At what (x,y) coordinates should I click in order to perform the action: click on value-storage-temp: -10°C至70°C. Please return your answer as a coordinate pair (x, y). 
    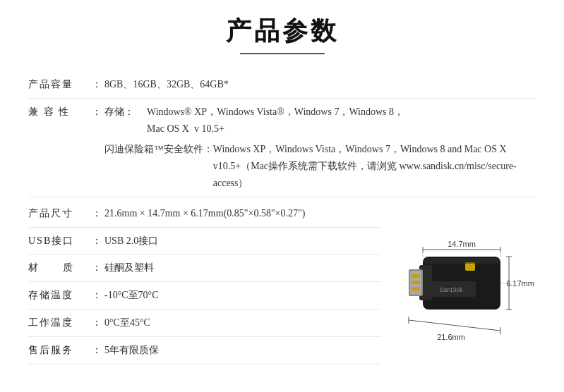
    Looking at the image, I should click on (243, 295).